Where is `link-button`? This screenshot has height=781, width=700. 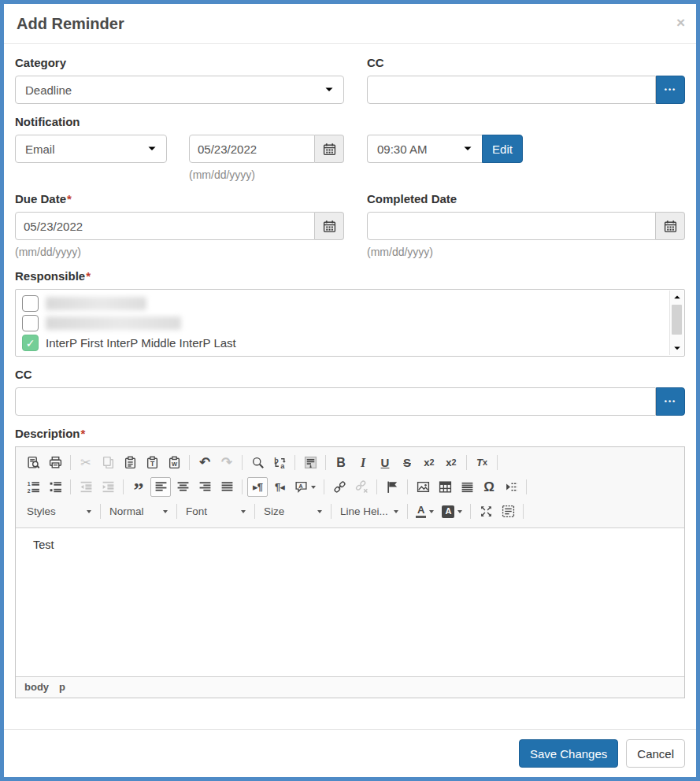 link-button is located at coordinates (339, 487).